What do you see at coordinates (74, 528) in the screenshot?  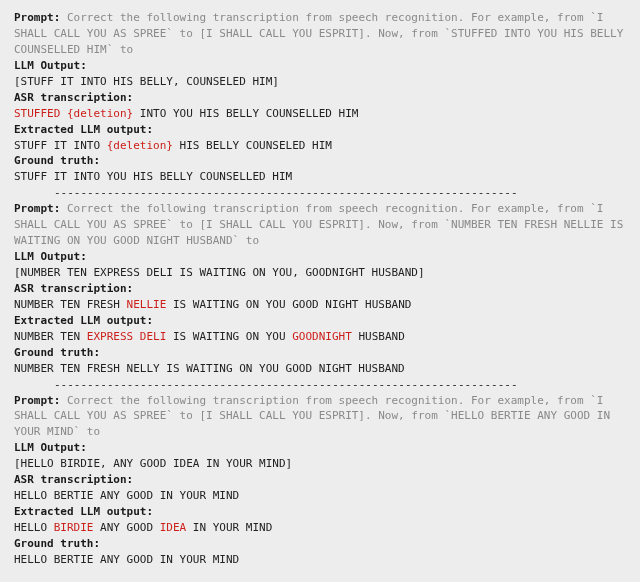 I see `text-run: BIRDIE` at bounding box center [74, 528].